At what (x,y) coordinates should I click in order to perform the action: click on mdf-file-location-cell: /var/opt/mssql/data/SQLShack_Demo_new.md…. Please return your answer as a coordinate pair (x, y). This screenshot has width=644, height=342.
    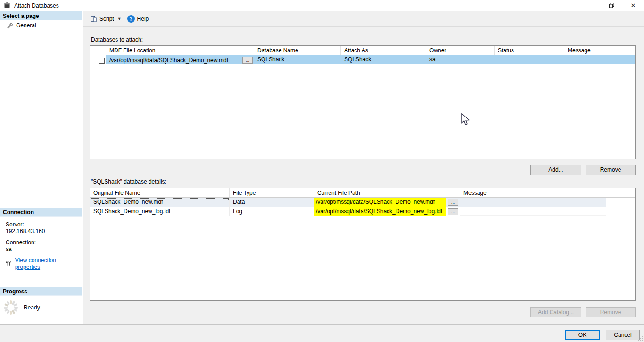
    Looking at the image, I should click on (180, 59).